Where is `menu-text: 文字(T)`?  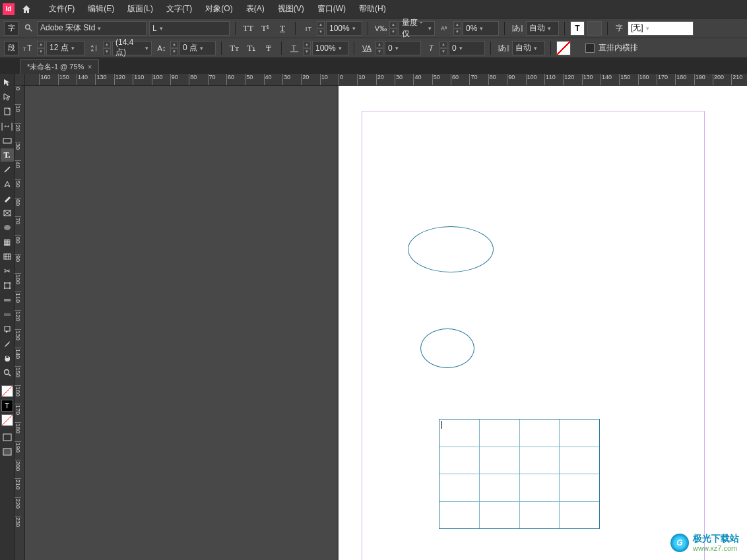 menu-text: 文字(T) is located at coordinates (179, 9).